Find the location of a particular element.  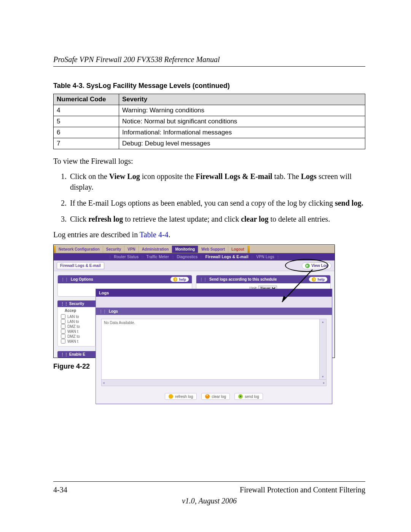

vertical-scrollbar: ▴ ▾ is located at coordinates (323, 349).